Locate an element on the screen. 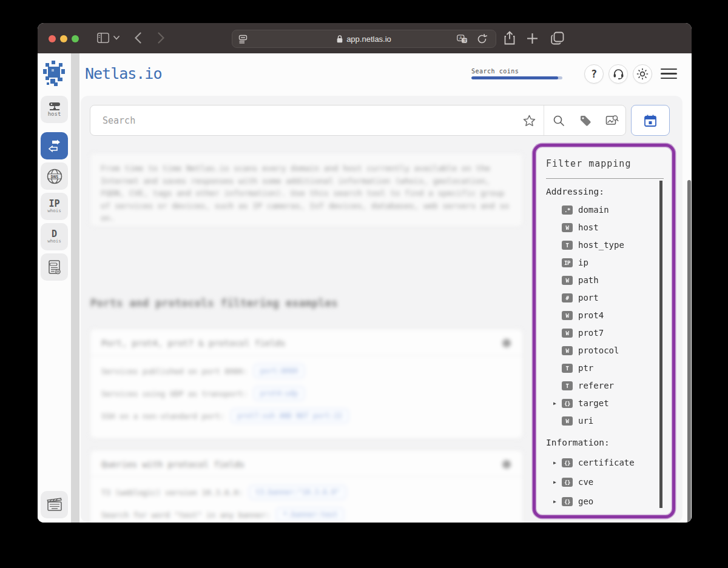 The height and width of the screenshot is (568, 728). filter-item-prot7: Wprot7 is located at coordinates (613, 333).